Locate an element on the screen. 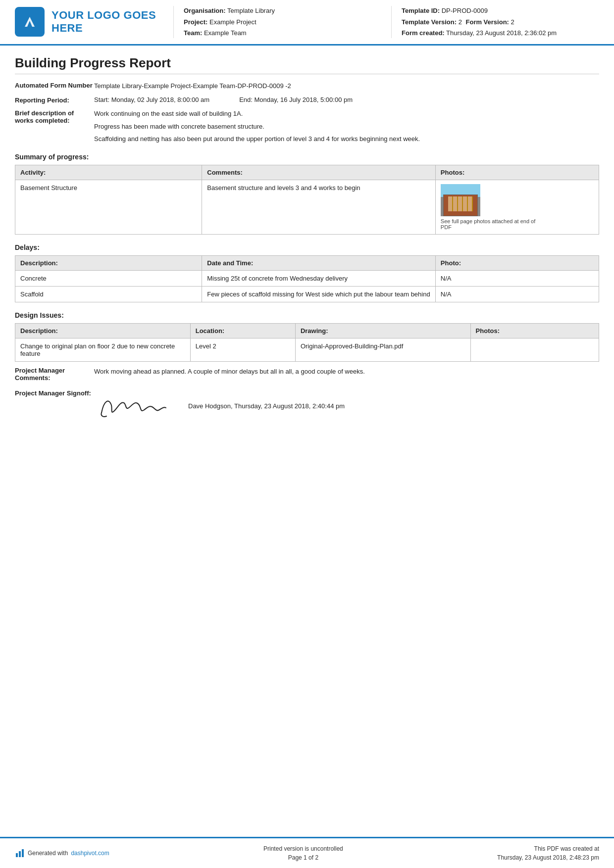 The height and width of the screenshot is (868, 614). form-created-line: Form created: Thursday, 23 August 2018, … is located at coordinates (500, 33).